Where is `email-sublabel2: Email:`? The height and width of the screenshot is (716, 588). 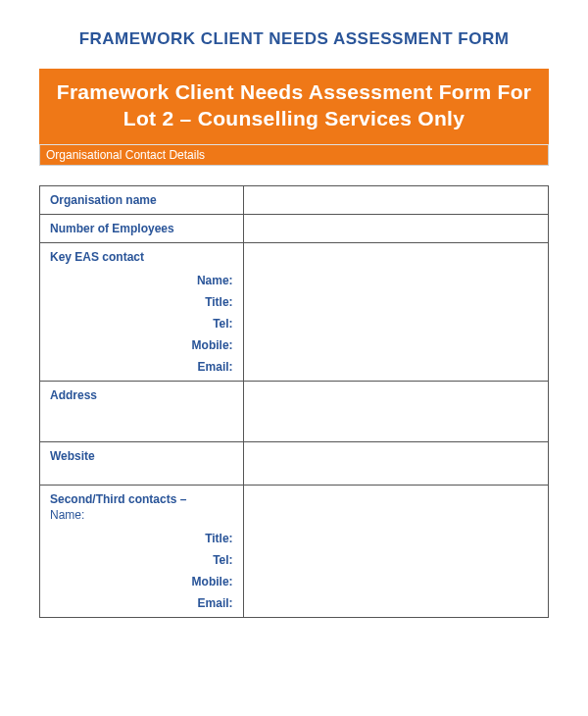
email-sublabel2: Email: is located at coordinates (141, 603).